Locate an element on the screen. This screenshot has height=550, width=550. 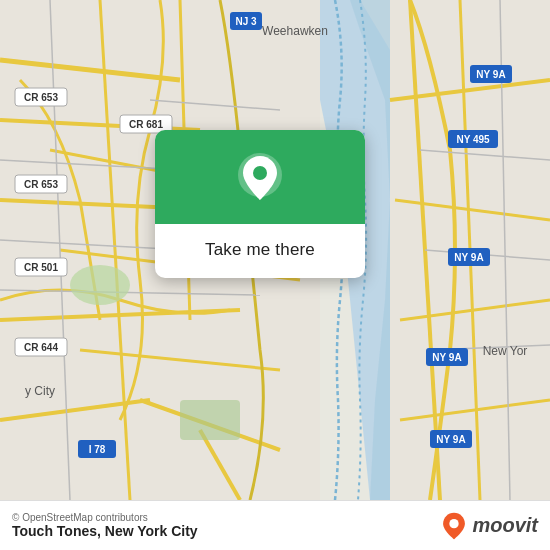
svg-text: NY 495 is located at coordinates (473, 140).